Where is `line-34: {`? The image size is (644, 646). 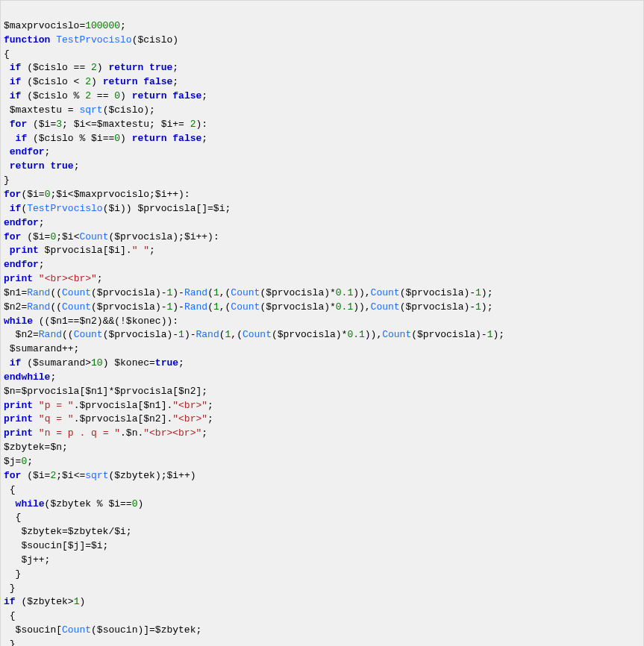
line-34: { is located at coordinates (10, 489).